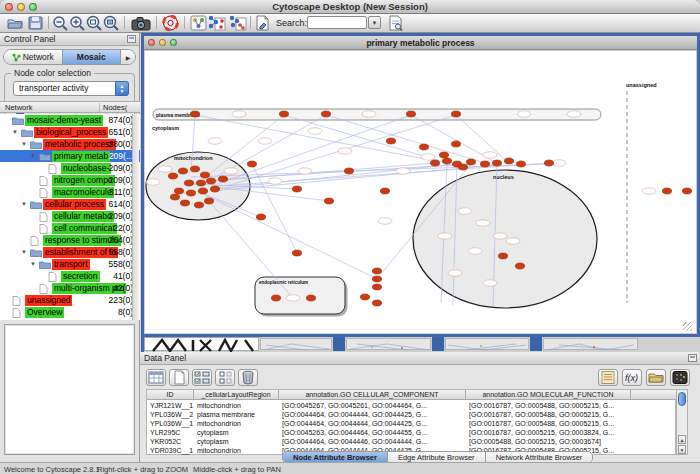  I want to click on table-cell: YPL036W__1, so click(170, 424).